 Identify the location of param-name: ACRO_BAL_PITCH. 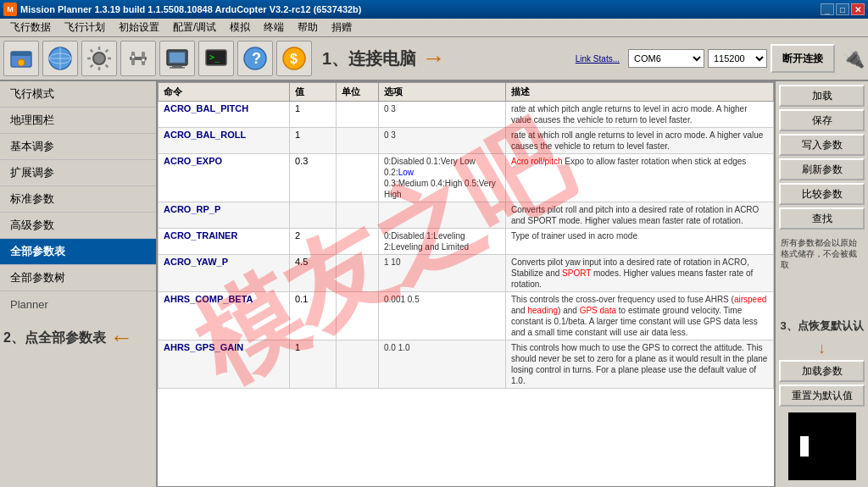
(224, 115).